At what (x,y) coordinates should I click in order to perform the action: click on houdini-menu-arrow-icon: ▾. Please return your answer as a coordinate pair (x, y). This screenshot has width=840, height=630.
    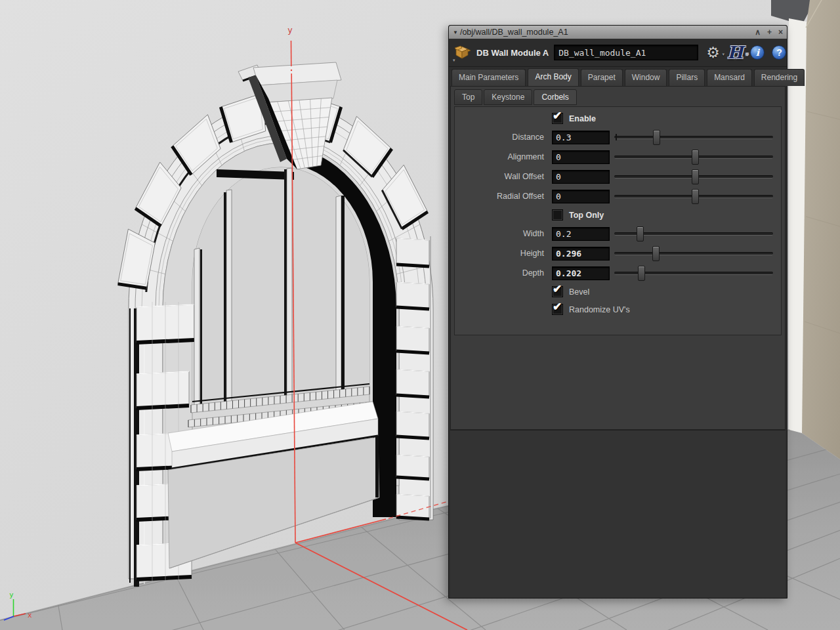
    Looking at the image, I should click on (747, 54).